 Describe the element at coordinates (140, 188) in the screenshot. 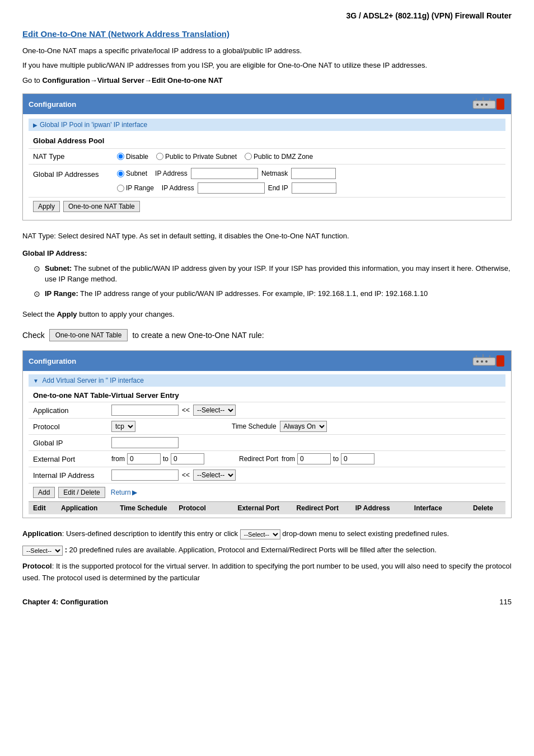

I see `ip-range-label-text: IP Range` at that location.